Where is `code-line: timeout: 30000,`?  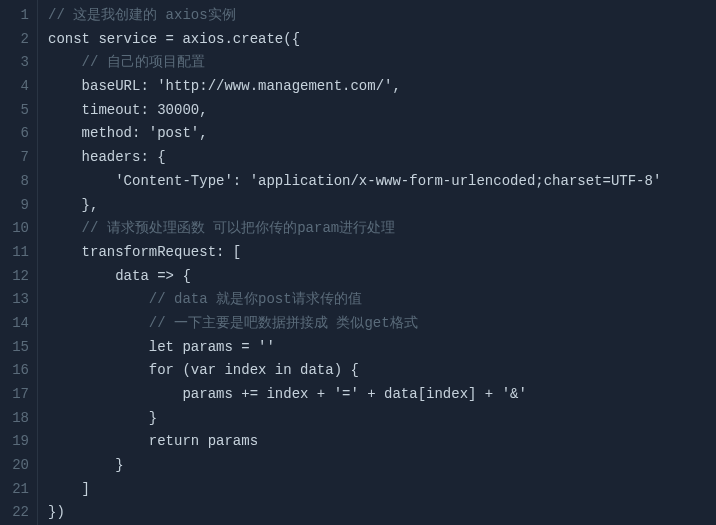 code-line: timeout: 30000, is located at coordinates (377, 111).